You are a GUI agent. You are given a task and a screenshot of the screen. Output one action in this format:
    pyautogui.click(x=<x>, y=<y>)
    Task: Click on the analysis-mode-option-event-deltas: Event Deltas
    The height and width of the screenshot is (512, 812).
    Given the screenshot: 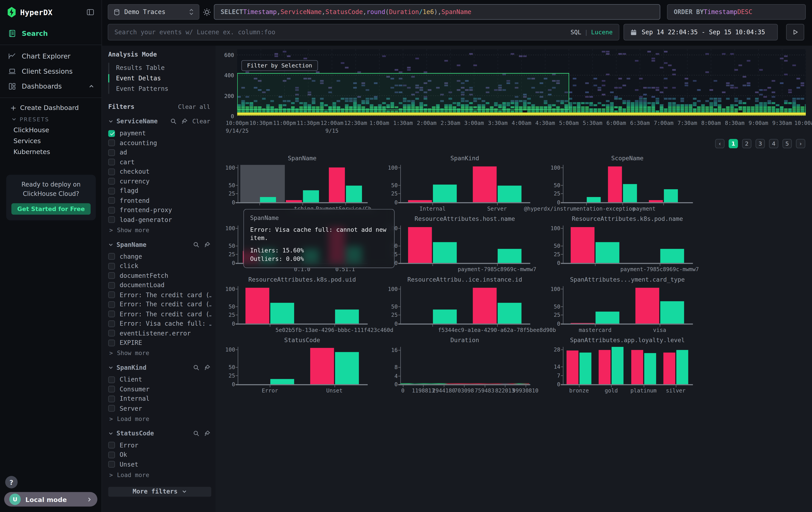 What is the action you would take?
    pyautogui.click(x=160, y=78)
    